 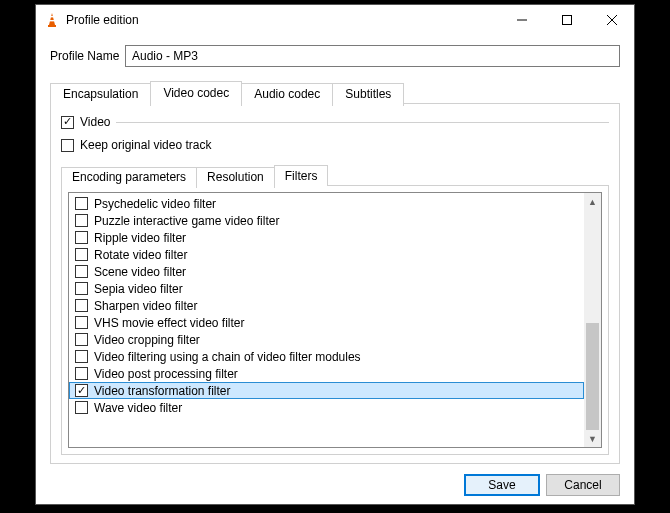 What do you see at coordinates (326, 306) in the screenshot?
I see `filter-item: Sharpen video filter` at bounding box center [326, 306].